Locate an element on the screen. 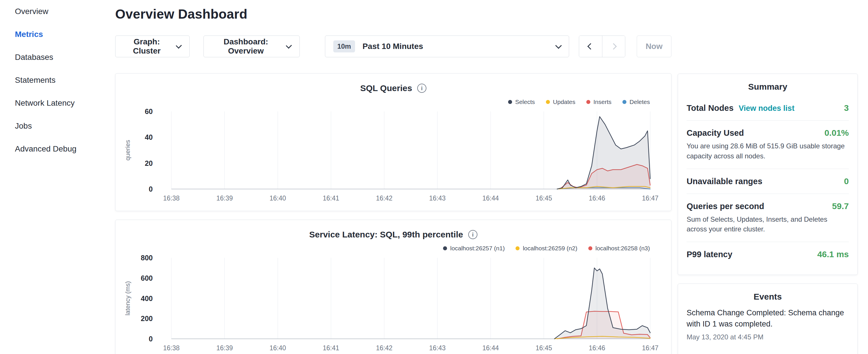  summary-label: Total Nodes is located at coordinates (710, 108).